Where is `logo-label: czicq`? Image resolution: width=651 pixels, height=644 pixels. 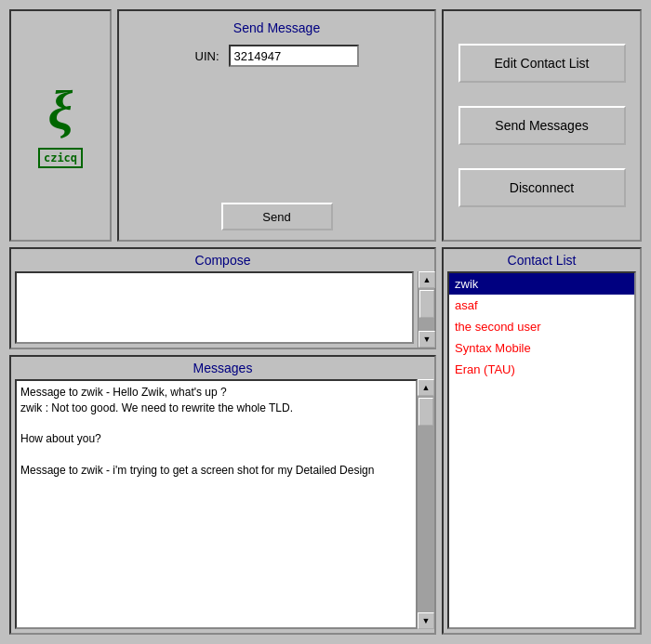
logo-label: czicq is located at coordinates (60, 158).